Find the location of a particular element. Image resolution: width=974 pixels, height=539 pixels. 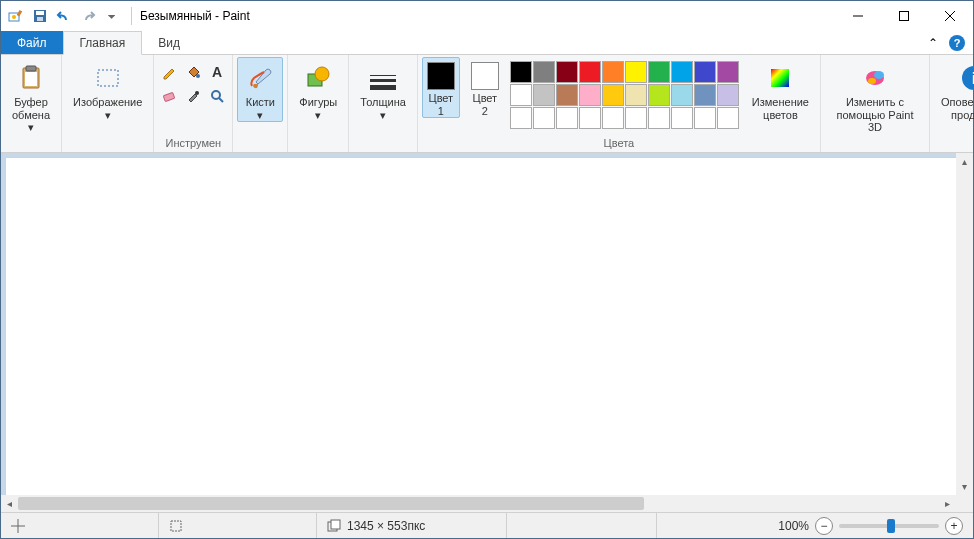

separator is located at coordinates (132, 16).